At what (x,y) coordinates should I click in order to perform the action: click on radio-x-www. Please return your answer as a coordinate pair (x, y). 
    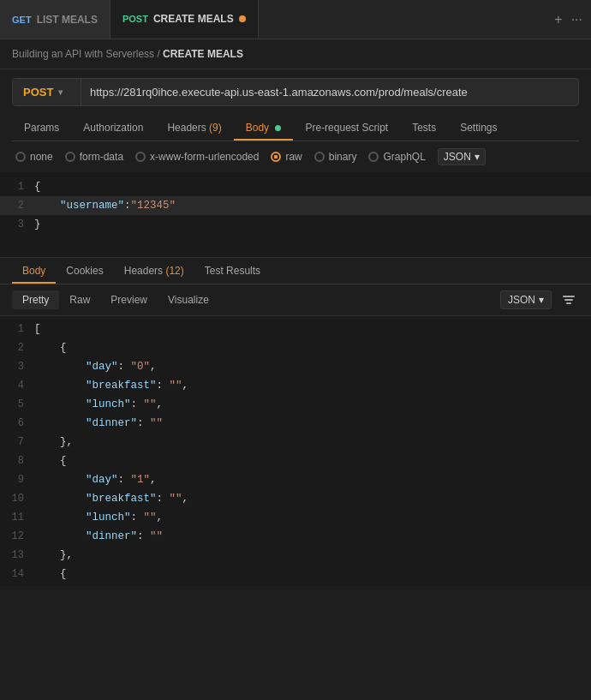
    Looking at the image, I should click on (140, 157).